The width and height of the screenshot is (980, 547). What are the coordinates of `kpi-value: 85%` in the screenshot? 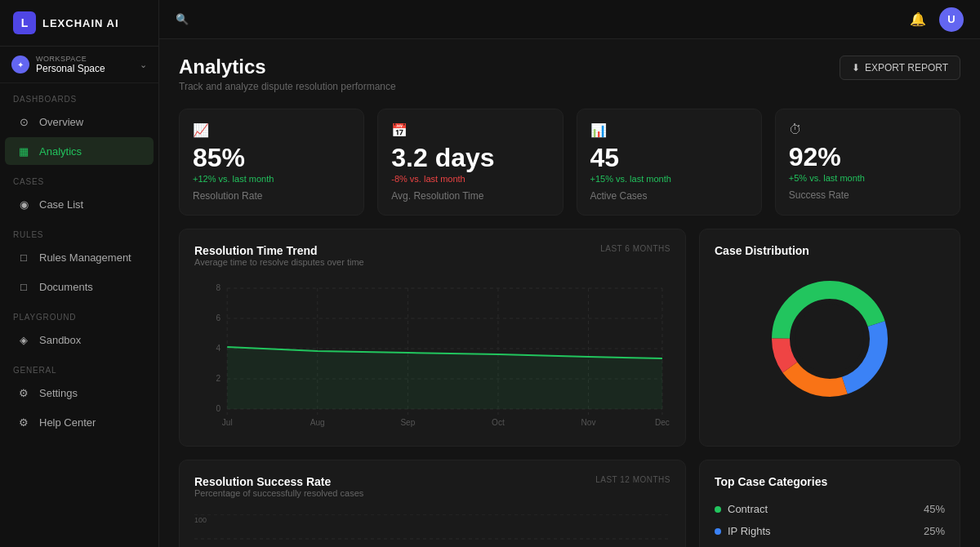 It's located at (271, 158).